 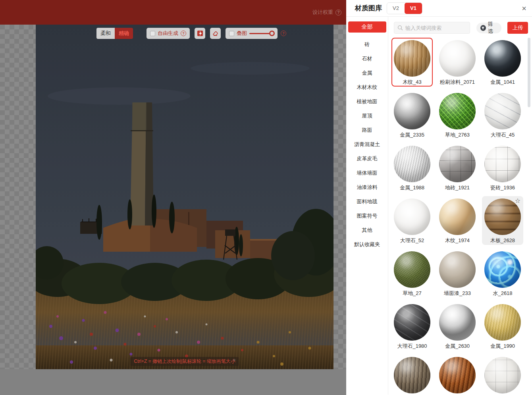 I want to click on panel-scrollbar, so click(x=529, y=72).